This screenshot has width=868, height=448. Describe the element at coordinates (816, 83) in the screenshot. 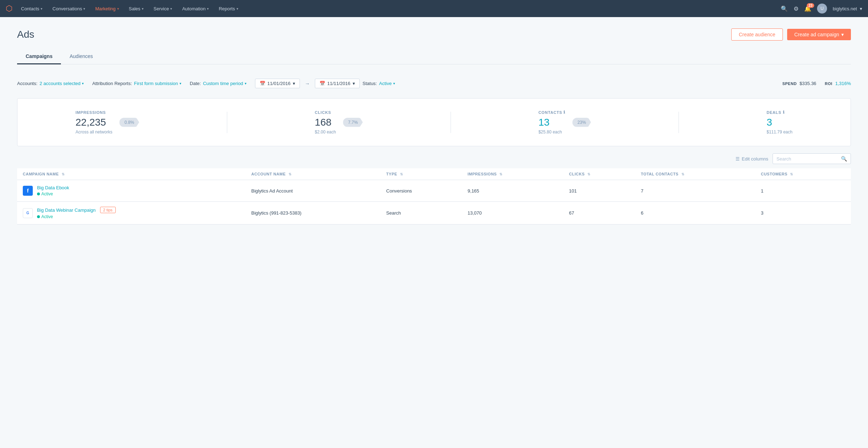

I see `spend-roi-summary: SPEND $335.36 ROI 1,316%` at that location.